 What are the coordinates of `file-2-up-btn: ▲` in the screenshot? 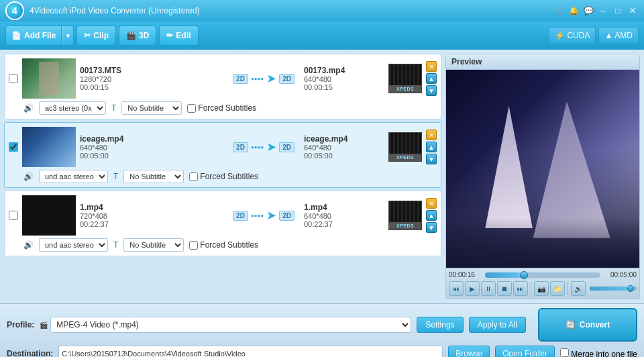 It's located at (431, 147).